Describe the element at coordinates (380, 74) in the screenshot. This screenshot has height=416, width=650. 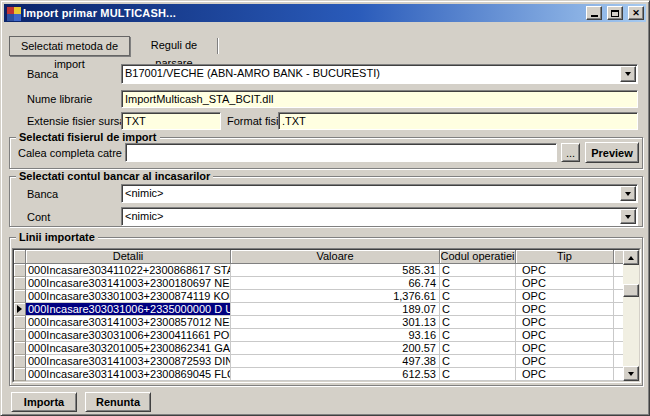
I see `banca-combobox: B17001/VECHE (ABN-AMRO BANK - BUCURESTI)` at that location.